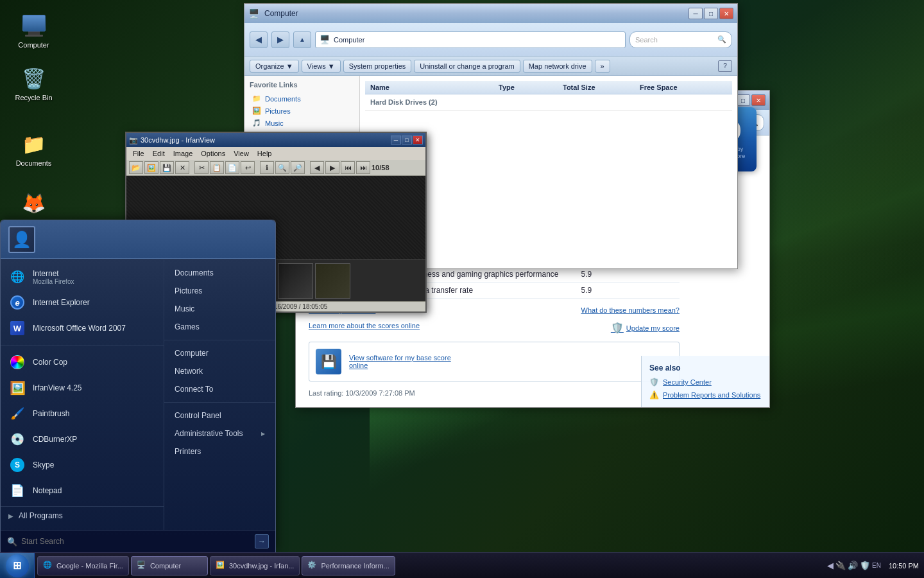 The height and width of the screenshot is (578, 924). I want to click on start-search-bar: 🔍 →, so click(138, 541).